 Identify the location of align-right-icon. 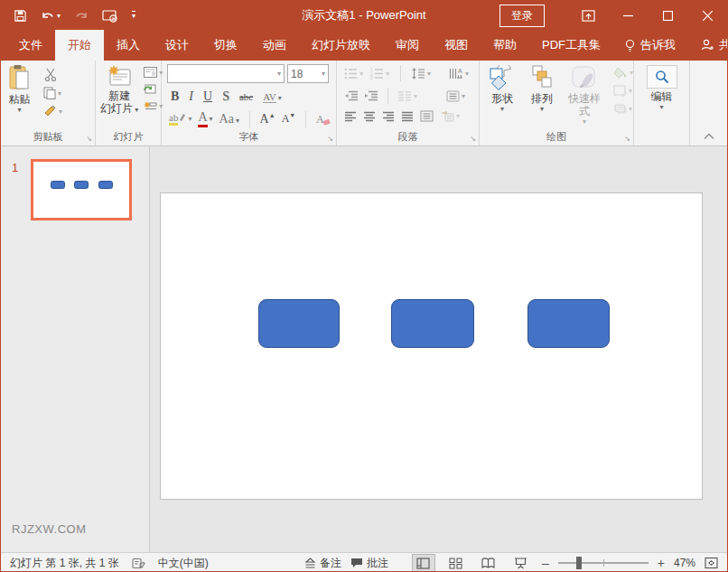
(388, 117).